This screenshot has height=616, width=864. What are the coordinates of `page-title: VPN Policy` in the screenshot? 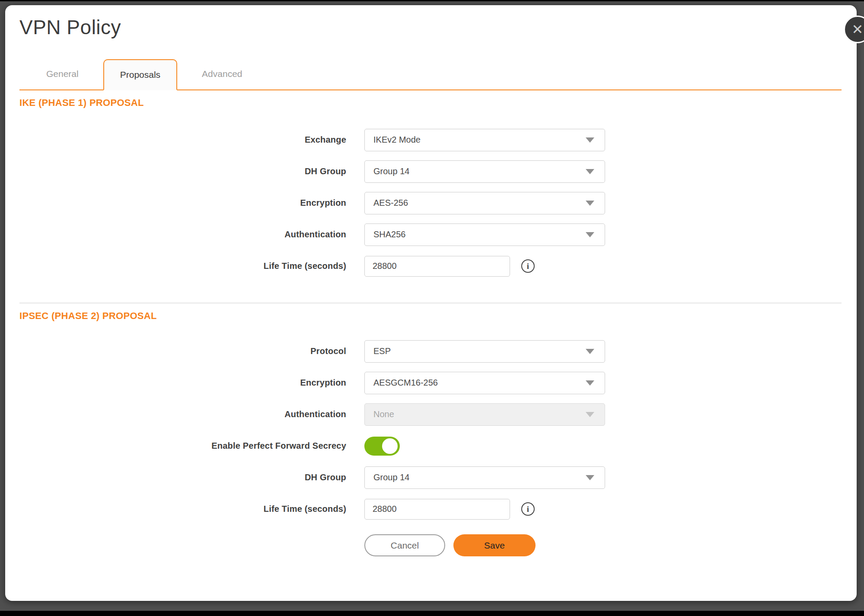 It's located at (430, 28).